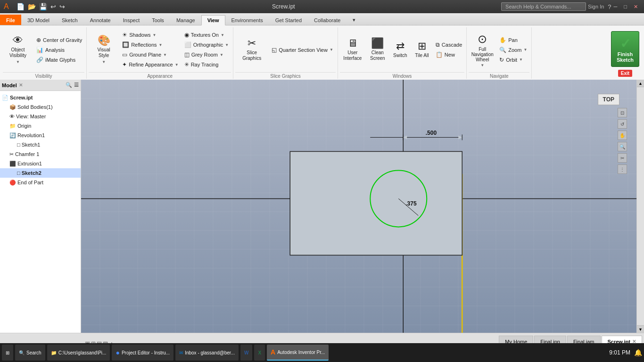  I want to click on ray-tracing-button: ✳ Ray Tracing, so click(206, 65).